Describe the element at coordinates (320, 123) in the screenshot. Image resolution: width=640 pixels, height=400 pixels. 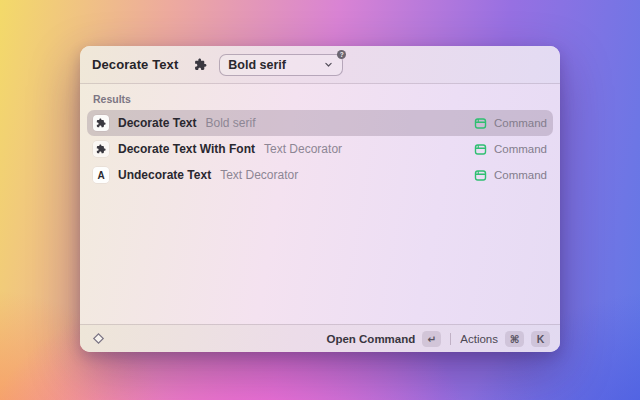
I see `result-row-decorate-text: Decorate Text Bold serif Command` at that location.